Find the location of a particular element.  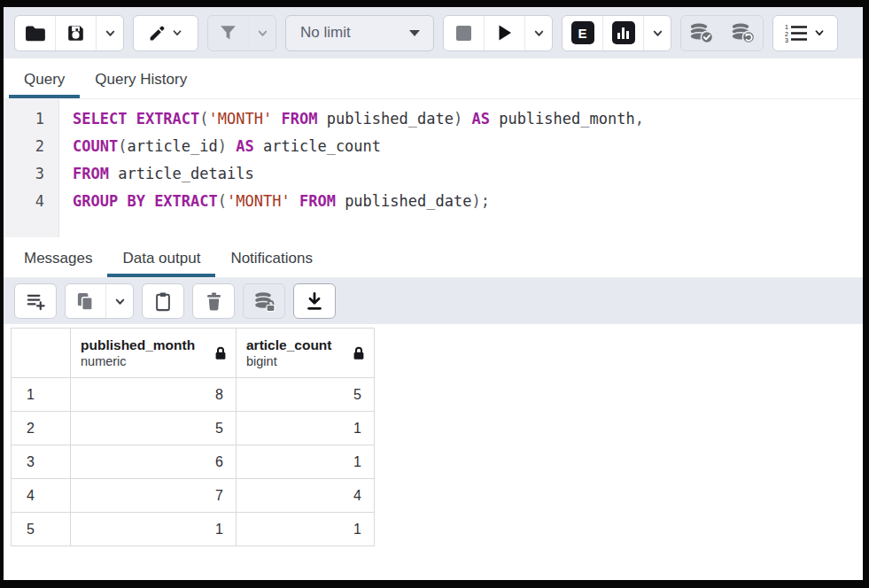

row-number-cell: 5 is located at coordinates (41, 530).